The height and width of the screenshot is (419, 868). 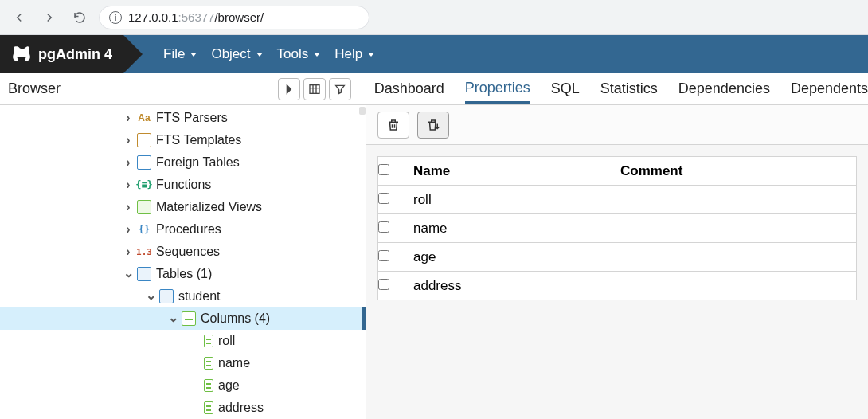 What do you see at coordinates (183, 296) in the screenshot?
I see `tree-table-student: student` at bounding box center [183, 296].